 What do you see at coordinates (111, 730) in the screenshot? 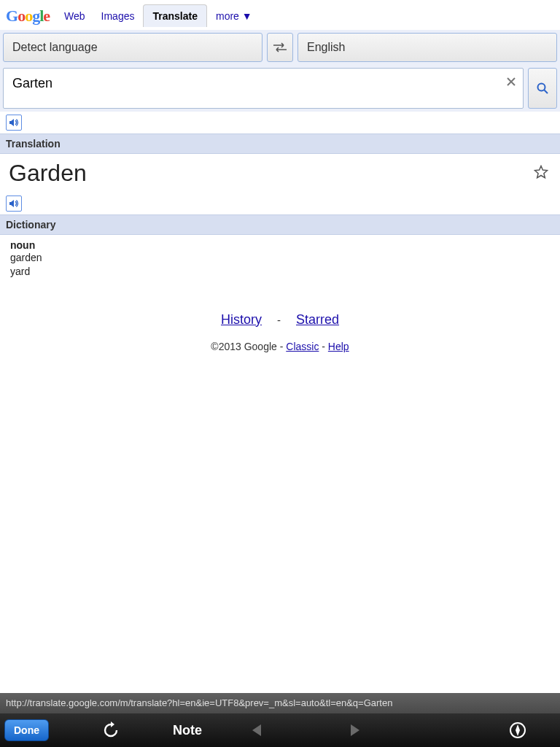
I see `refresh-icon` at bounding box center [111, 730].